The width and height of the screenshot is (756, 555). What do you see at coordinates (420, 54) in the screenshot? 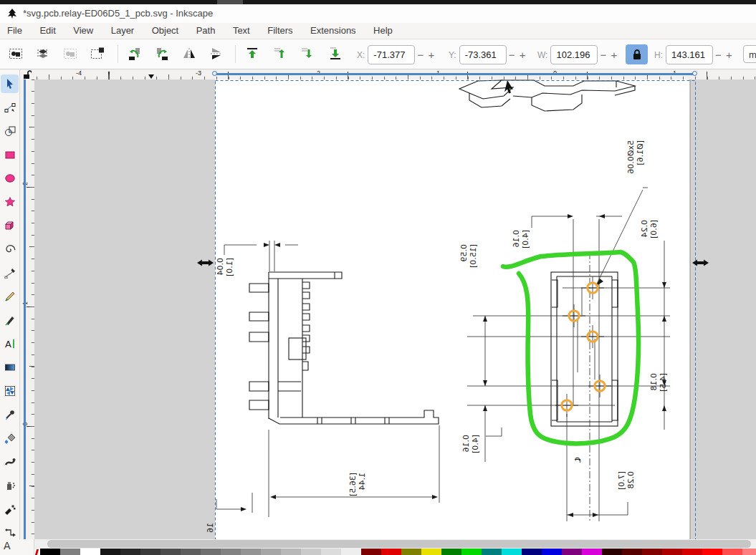
I see `x-decrement-button: −` at bounding box center [420, 54].